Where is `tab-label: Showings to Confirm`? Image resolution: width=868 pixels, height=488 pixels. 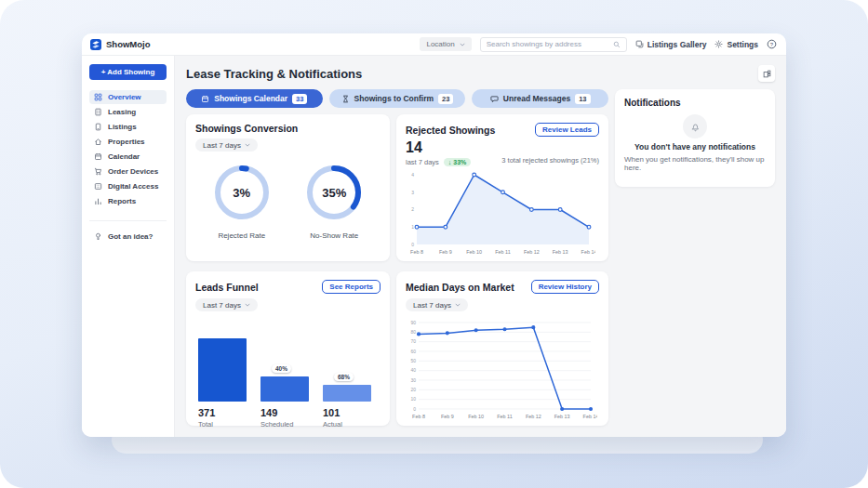
tab-label: Showings to Confirm is located at coordinates (394, 99).